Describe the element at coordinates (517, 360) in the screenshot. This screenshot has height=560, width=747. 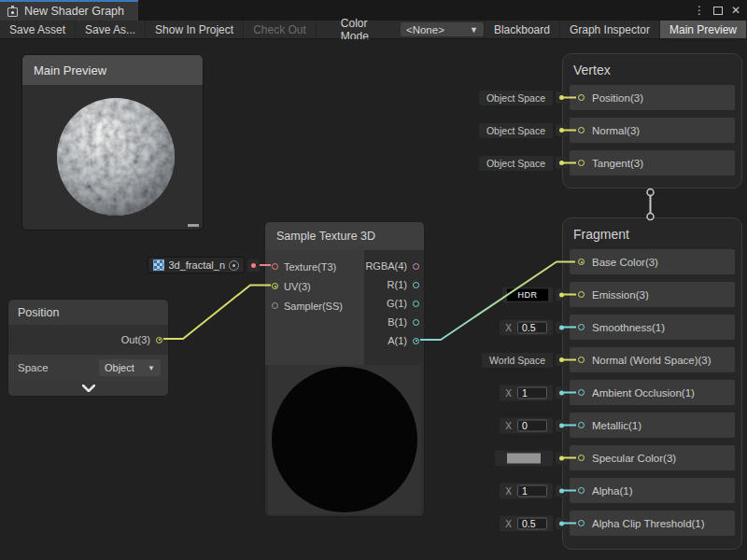
I see `world-space-pill: World Space` at that location.